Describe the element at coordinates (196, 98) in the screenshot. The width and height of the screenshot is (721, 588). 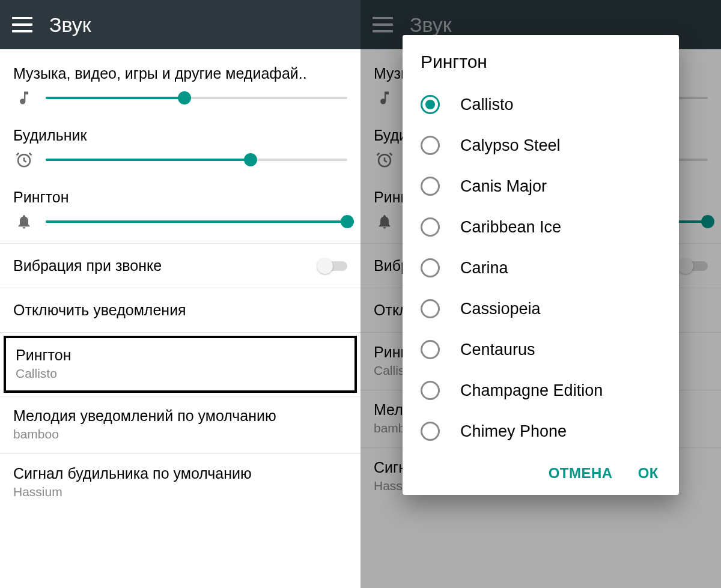
I see `media-volume-slider` at that location.